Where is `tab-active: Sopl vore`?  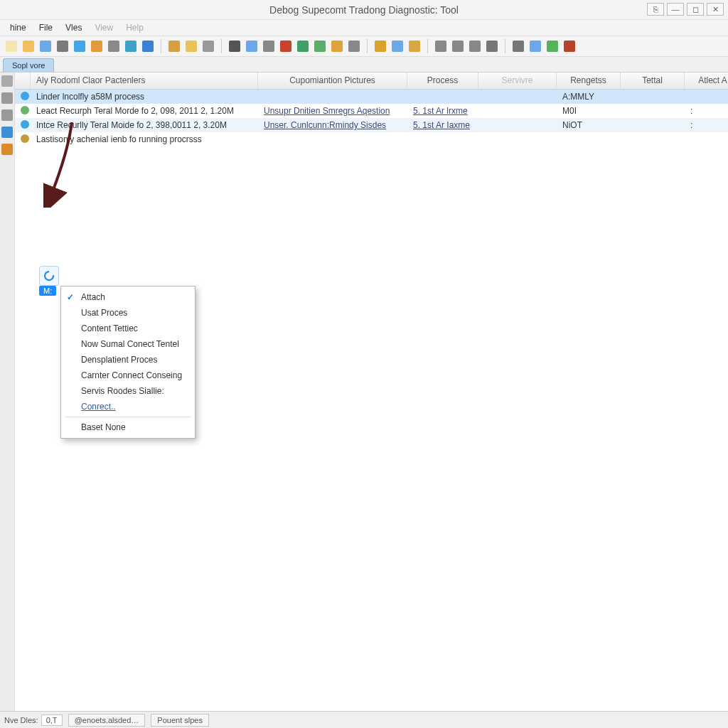 tab-active: Sopl vore is located at coordinates (28, 65).